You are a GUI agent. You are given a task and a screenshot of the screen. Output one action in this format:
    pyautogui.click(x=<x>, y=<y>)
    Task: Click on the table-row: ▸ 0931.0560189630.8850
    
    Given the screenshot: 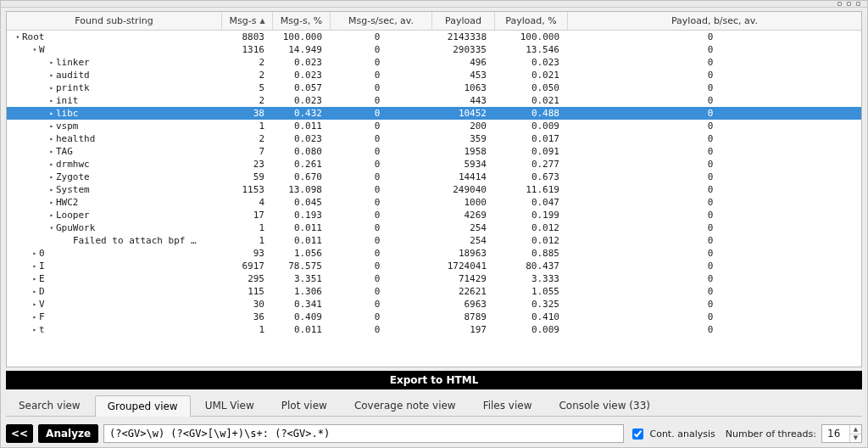 What is the action you would take?
    pyautogui.click(x=434, y=253)
    